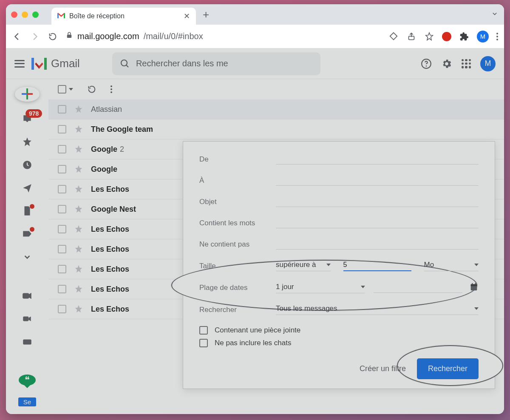 Image resolution: width=510 pixels, height=420 pixels. I want to click on share-icon, so click(411, 37).